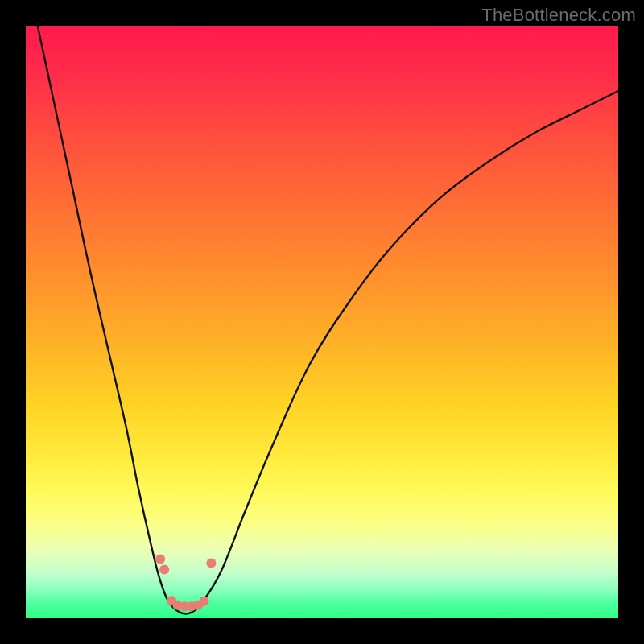 This screenshot has height=644, width=644. What do you see at coordinates (185, 583) in the screenshot?
I see `data-markers` at bounding box center [185, 583].